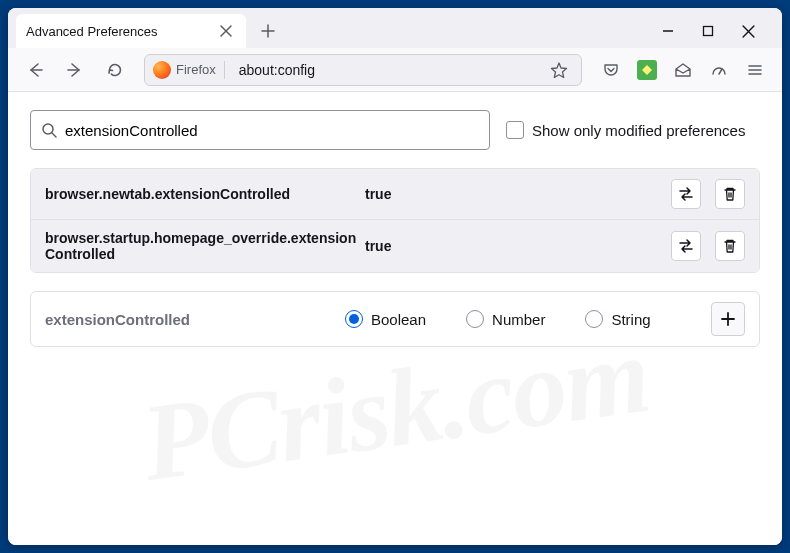 This screenshot has height=553, width=790. Describe the element at coordinates (611, 70) in the screenshot. I see `pocket-button` at that location.